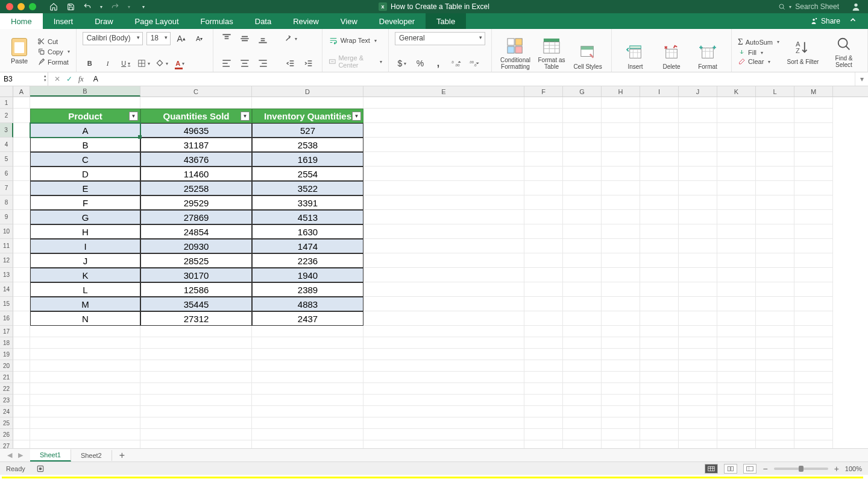  What do you see at coordinates (7, 130) in the screenshot?
I see `row-header: 3` at bounding box center [7, 130].